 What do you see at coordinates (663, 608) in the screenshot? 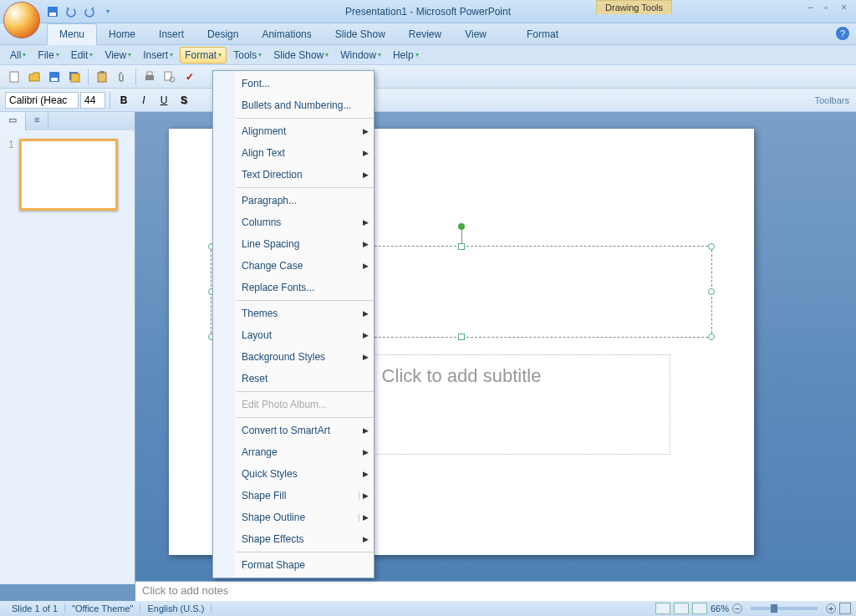
I see `normal-view-icon` at bounding box center [663, 608].